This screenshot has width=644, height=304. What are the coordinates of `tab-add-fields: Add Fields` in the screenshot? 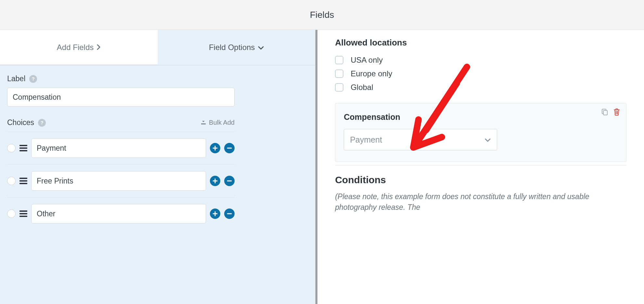 It's located at (79, 47).